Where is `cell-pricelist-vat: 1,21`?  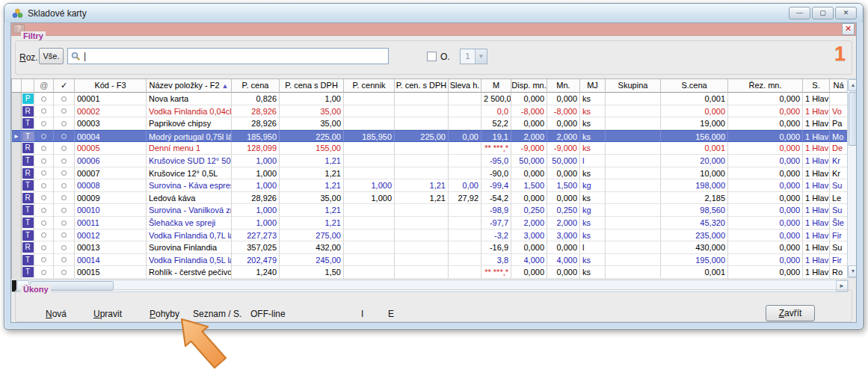 cell-pricelist-vat: 1,21 is located at coordinates (422, 185).